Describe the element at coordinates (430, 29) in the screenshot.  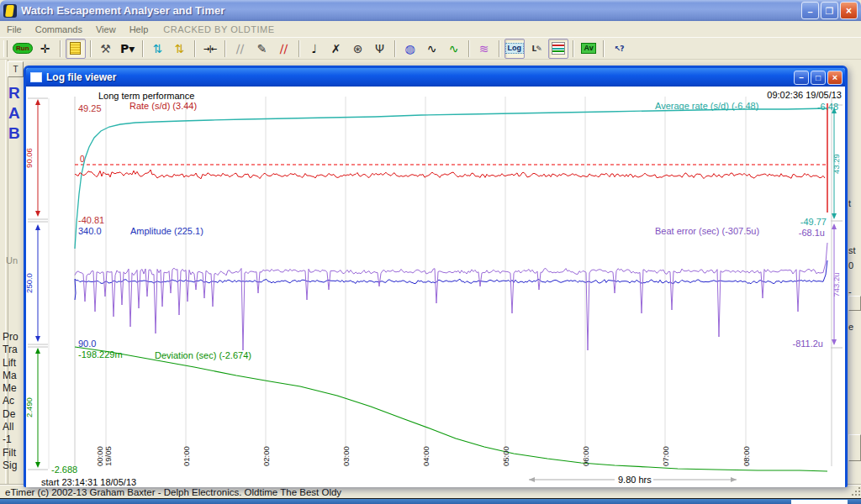
I see `menubar: File Commands View Help CRACKED BY OLDTI…` at that location.